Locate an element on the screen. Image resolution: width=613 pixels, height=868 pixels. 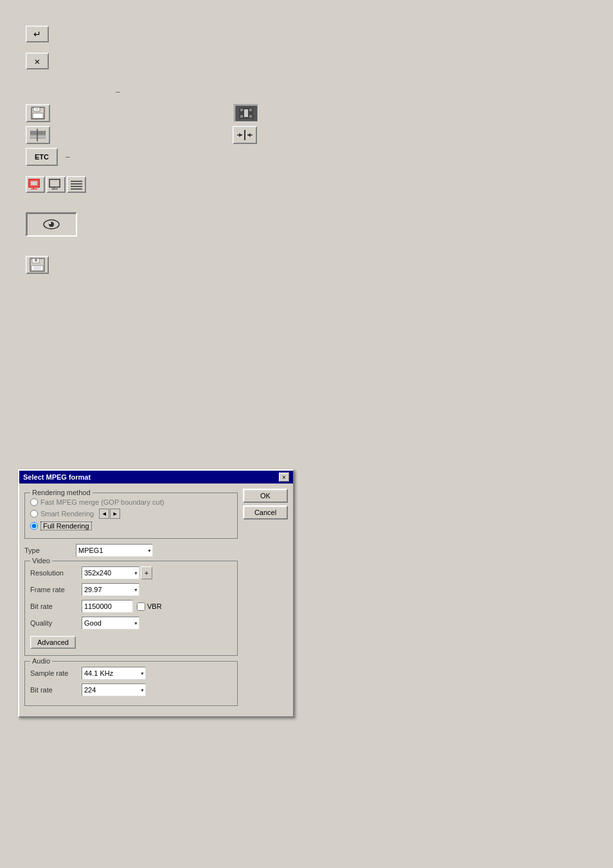
full-rendering-radio is located at coordinates (34, 526).